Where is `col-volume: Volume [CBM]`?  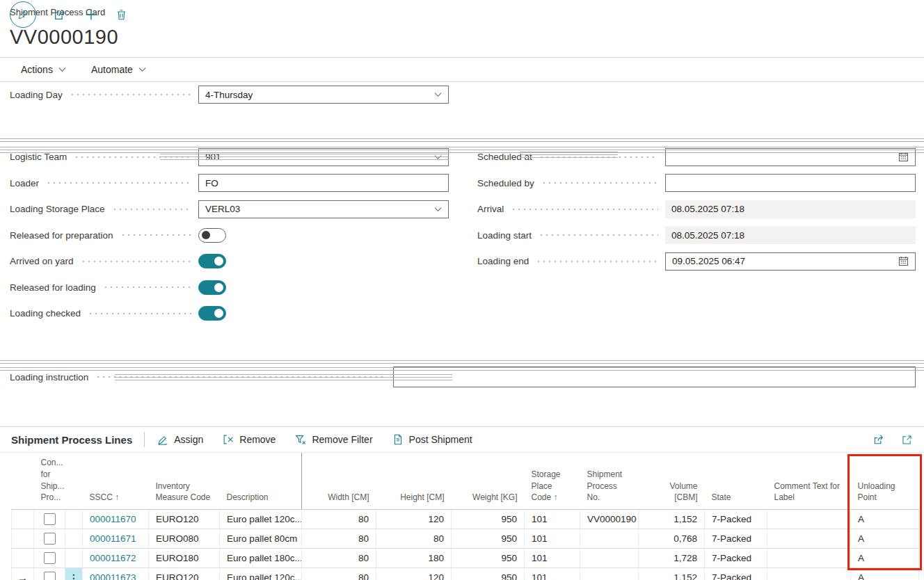 col-volume: Volume [CBM] is located at coordinates (672, 481).